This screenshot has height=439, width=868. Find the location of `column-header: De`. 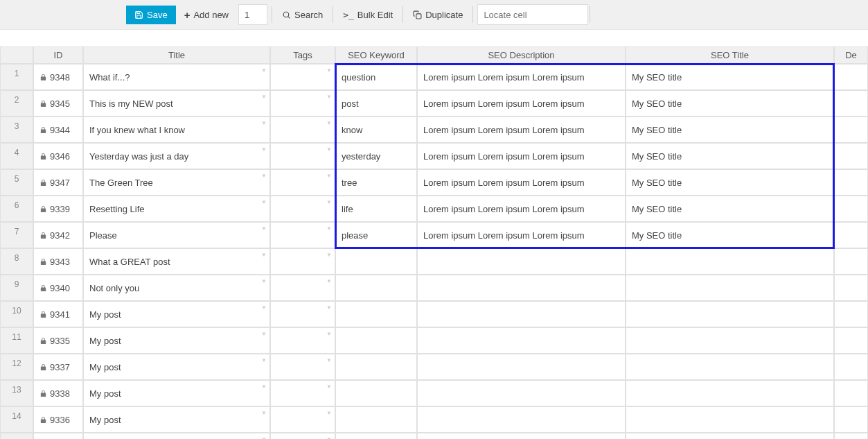

column-header: De is located at coordinates (851, 55).